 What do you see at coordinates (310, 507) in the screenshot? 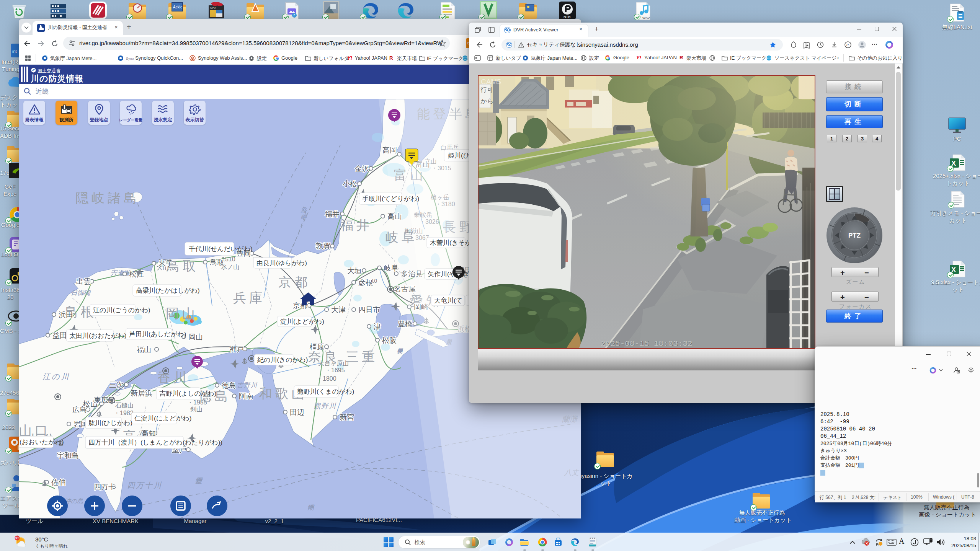
I see `svg-text: 潮岬` at bounding box center [310, 507].